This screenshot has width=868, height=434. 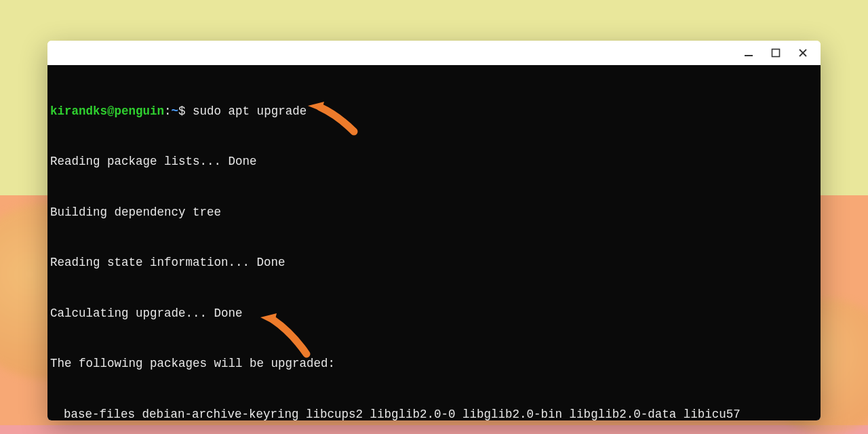 What do you see at coordinates (434, 213) in the screenshot?
I see `output-line: Building dependency tree` at bounding box center [434, 213].